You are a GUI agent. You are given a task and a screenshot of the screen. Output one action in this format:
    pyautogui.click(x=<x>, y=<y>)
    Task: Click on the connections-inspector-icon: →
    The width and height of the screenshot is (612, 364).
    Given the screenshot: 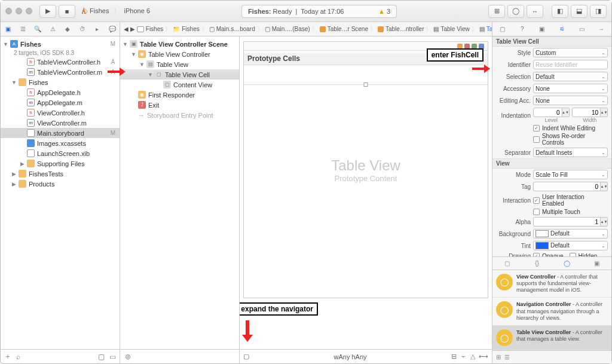 What is the action you would take?
    pyautogui.click(x=601, y=29)
    